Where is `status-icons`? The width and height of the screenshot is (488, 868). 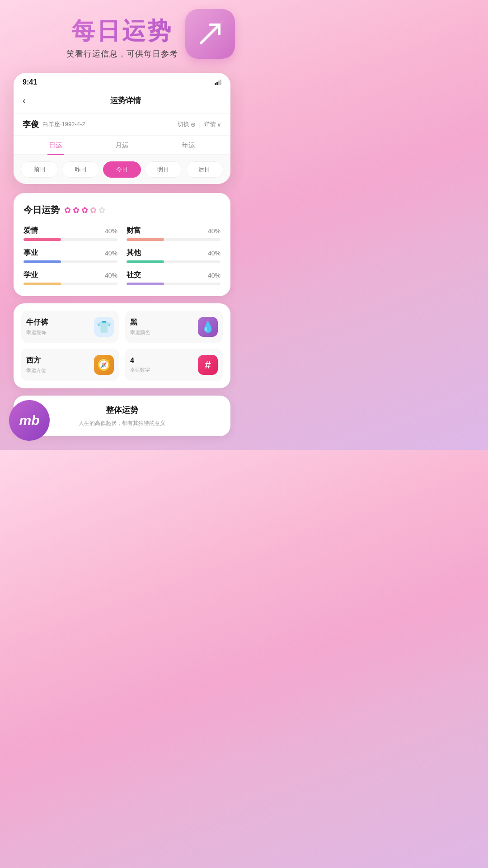
status-icons is located at coordinates (218, 82).